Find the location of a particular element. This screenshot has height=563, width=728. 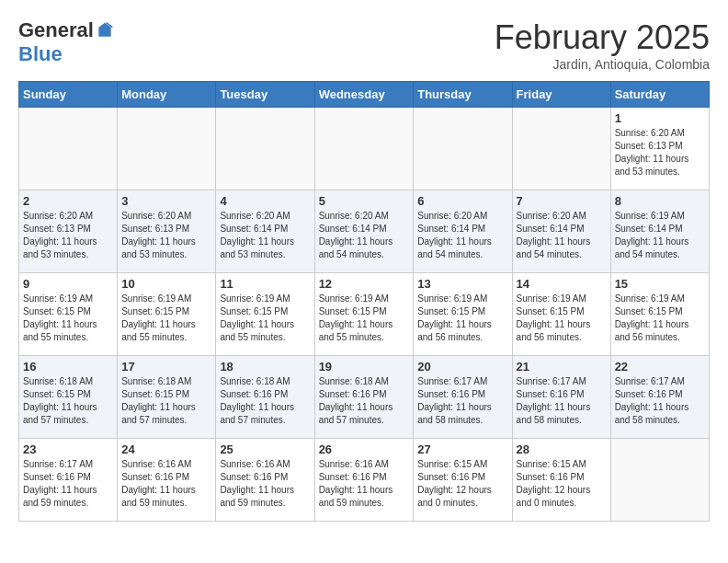

day-number: 7 is located at coordinates (562, 201).